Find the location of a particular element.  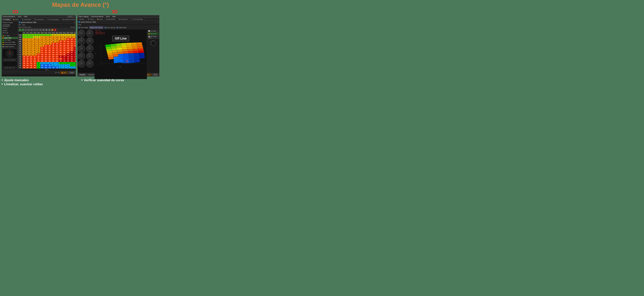

menu-help-3d: Help is located at coordinates (114, 17).